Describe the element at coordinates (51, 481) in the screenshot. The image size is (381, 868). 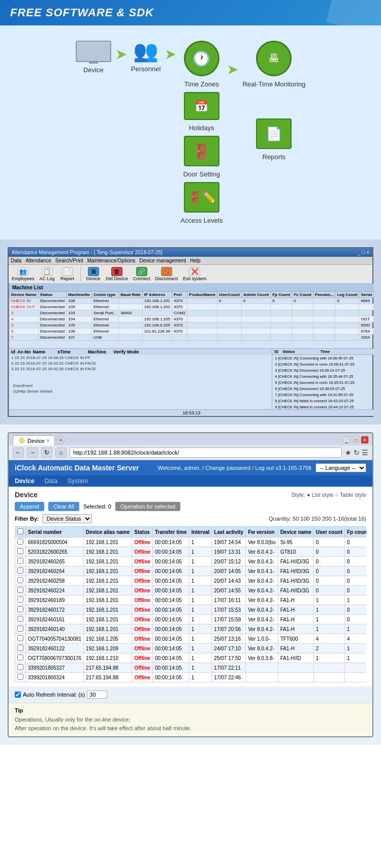
I see `nav-data: Data` at that location.